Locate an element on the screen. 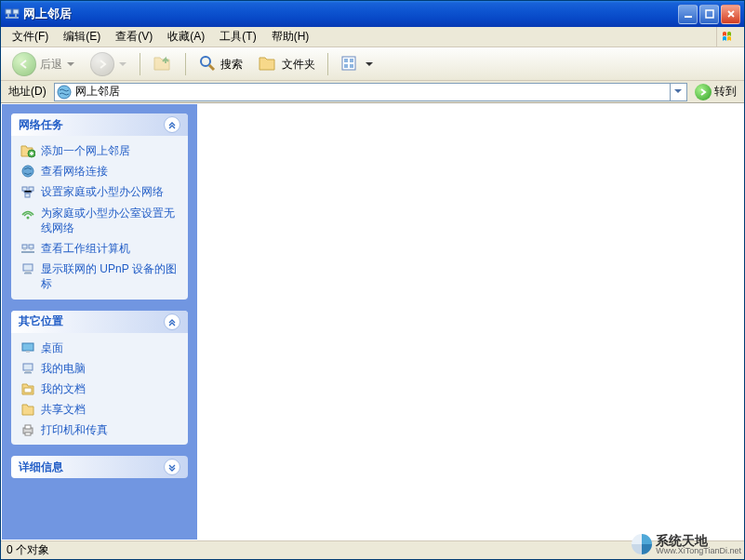 The width and height of the screenshot is (745, 560). go-button: 转到 is located at coordinates (716, 92).